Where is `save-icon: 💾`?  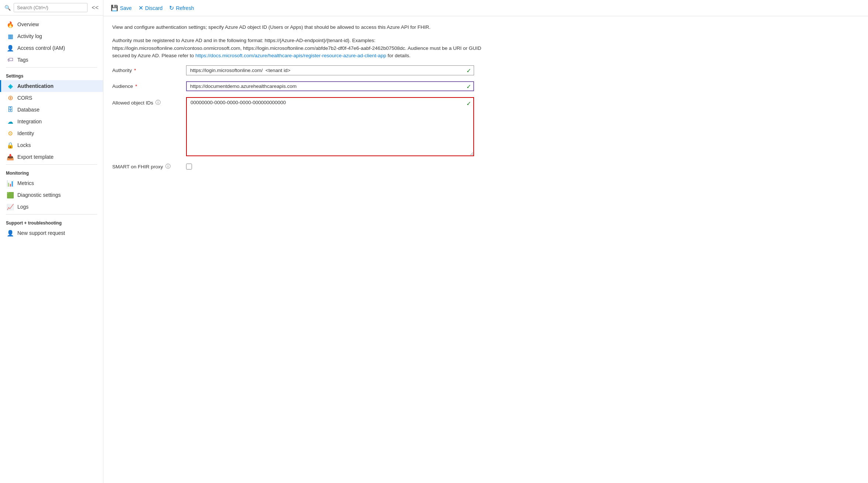
save-icon: 💾 is located at coordinates (114, 8).